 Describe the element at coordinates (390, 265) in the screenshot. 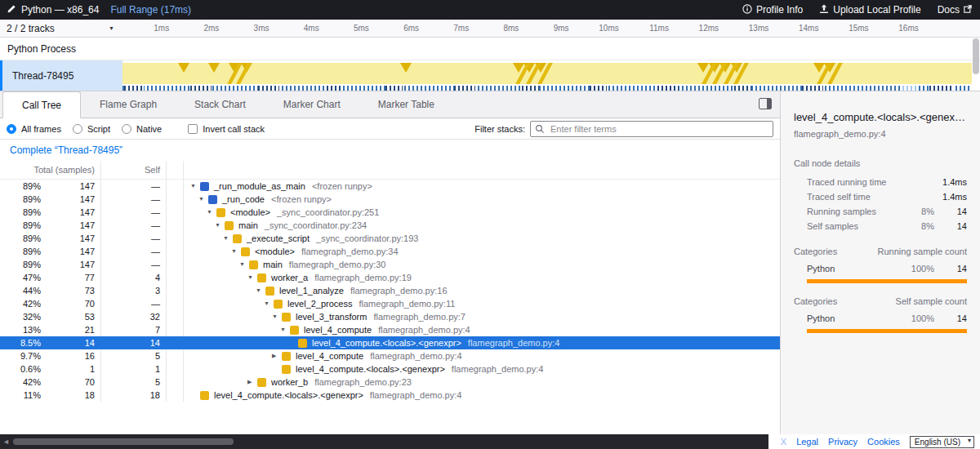

I see `call-tree-row: 89% 147 — ▼ main flamegraph_demo.py:30` at that location.